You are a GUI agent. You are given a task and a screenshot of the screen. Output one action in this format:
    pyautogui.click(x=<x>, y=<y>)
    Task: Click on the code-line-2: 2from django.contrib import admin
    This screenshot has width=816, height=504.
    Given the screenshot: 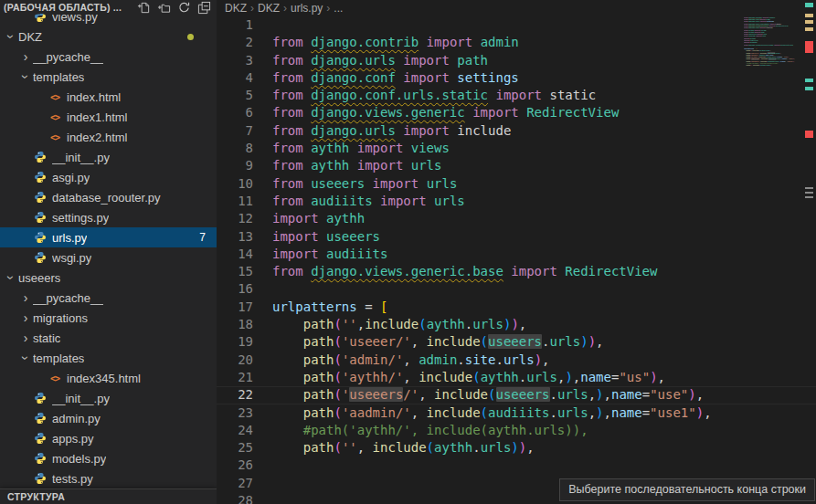 What is the action you would take?
    pyautogui.click(x=516, y=42)
    